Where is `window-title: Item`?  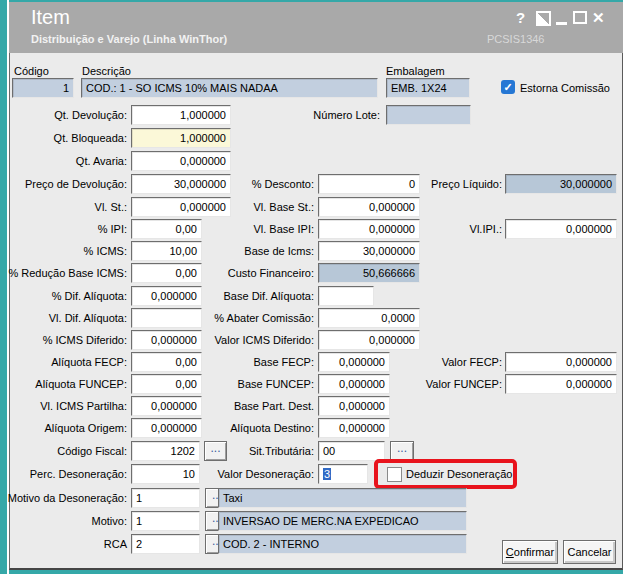
window-title: Item is located at coordinates (50, 18).